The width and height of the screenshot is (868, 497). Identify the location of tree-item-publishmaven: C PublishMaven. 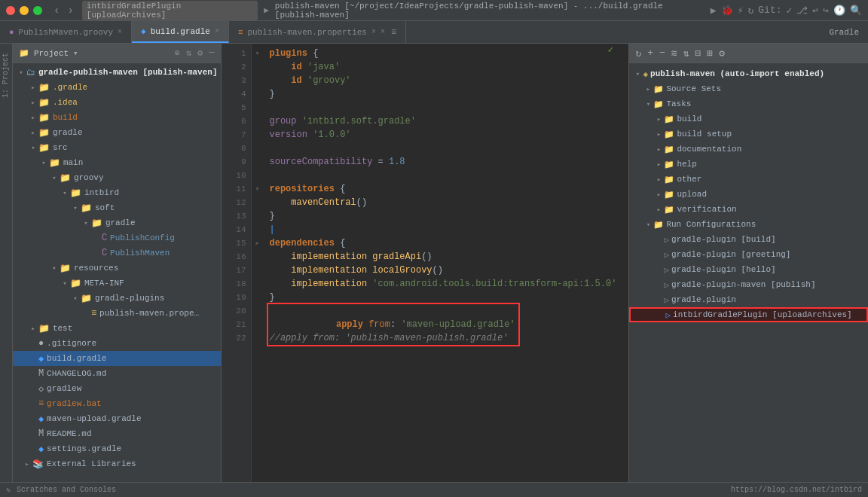
(117, 253).